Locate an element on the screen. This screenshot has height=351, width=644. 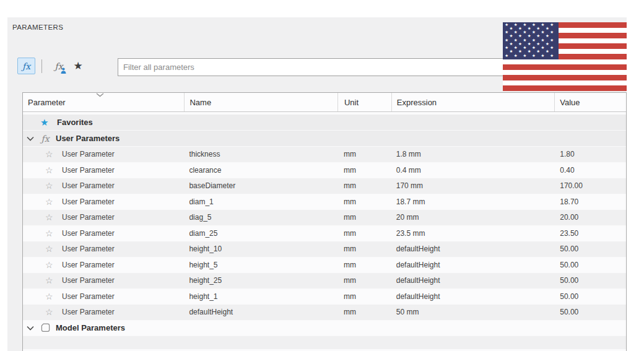
parameter-expression-cell: 23.5 mm is located at coordinates (473, 234).